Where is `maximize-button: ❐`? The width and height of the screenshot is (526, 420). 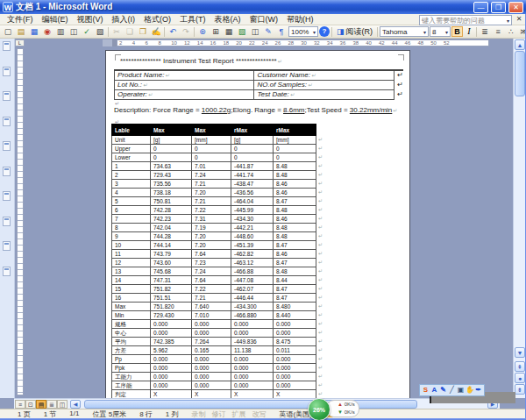 maximize-button: ❐ is located at coordinates (498, 7).